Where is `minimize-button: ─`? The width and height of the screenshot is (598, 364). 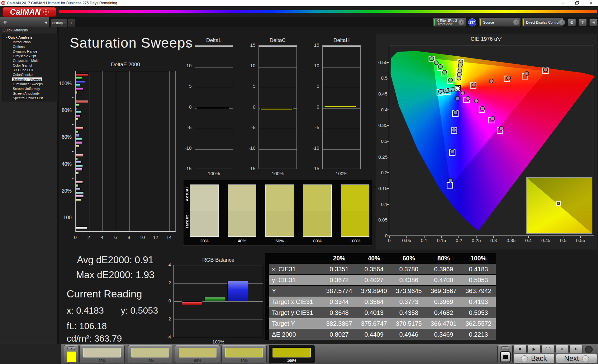
minimize-button: ─ is located at coordinates (563, 3).